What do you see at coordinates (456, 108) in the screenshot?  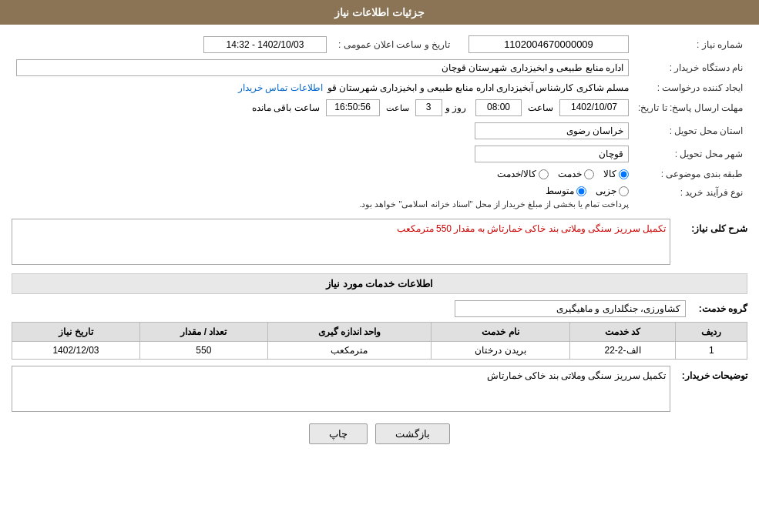 I see `remaining-label: روز و` at bounding box center [456, 108].